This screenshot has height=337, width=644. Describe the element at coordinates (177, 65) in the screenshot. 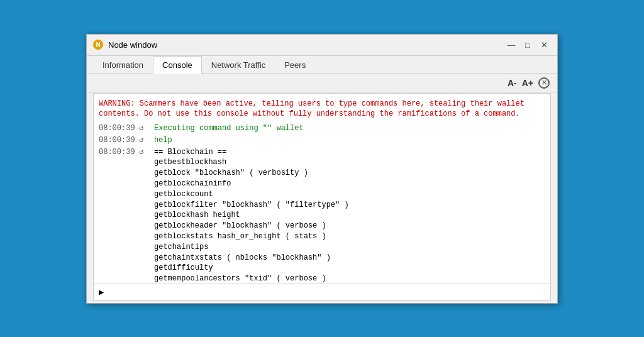

I see `tab-console: Console` at that location.